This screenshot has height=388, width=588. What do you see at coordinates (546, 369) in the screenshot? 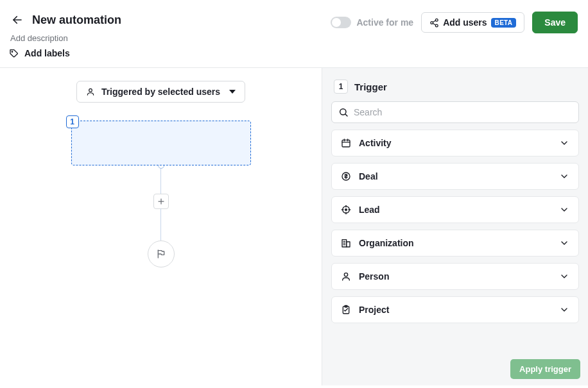
I see `apply-bar: Apply trigger` at bounding box center [546, 369].